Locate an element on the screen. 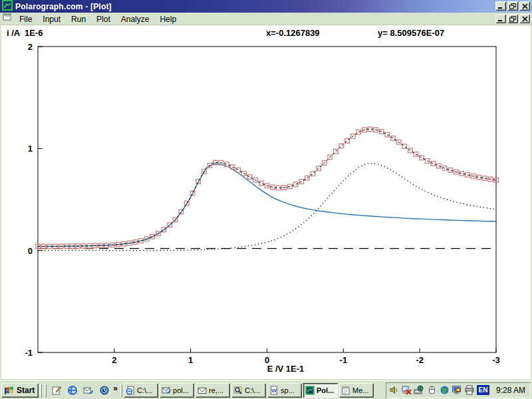 Image resolution: width=532 pixels, height=399 pixels. minimize-button is located at coordinates (501, 6).